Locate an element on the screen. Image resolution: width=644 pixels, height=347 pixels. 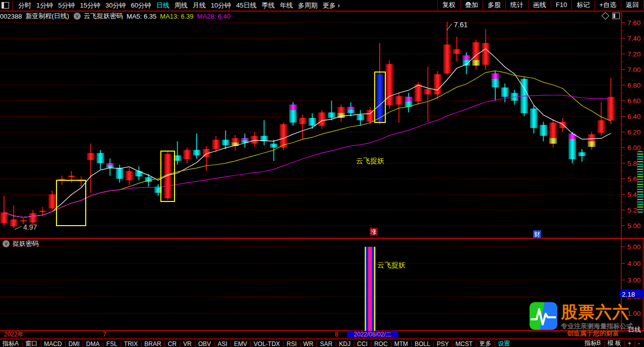
indicator-tab-PSY: PSY is located at coordinates (443, 343).